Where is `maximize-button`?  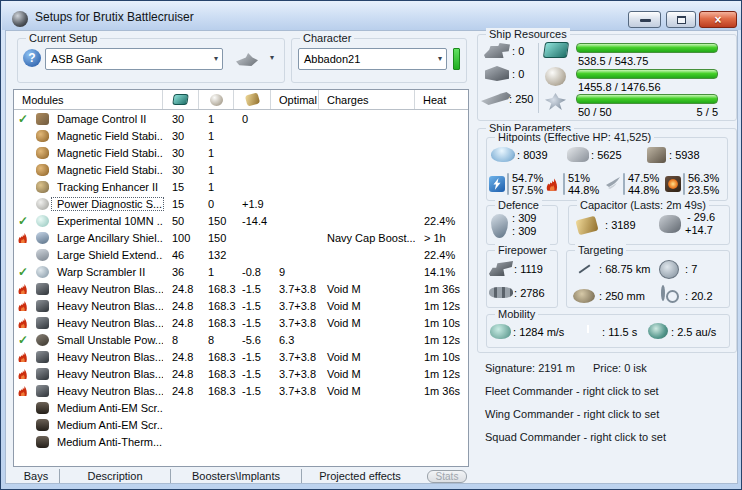 maximize-button is located at coordinates (681, 20).